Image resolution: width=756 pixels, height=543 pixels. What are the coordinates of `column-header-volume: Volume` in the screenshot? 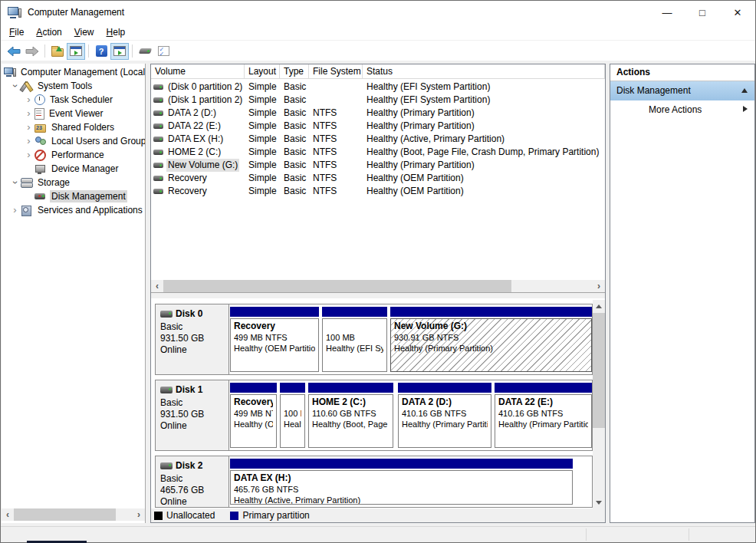 It's located at (198, 72).